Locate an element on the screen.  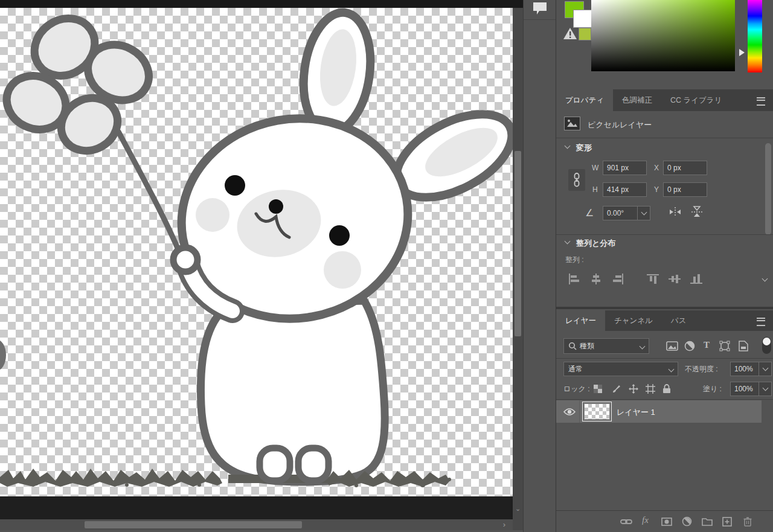
tab-channels: チャンネル is located at coordinates (633, 321).